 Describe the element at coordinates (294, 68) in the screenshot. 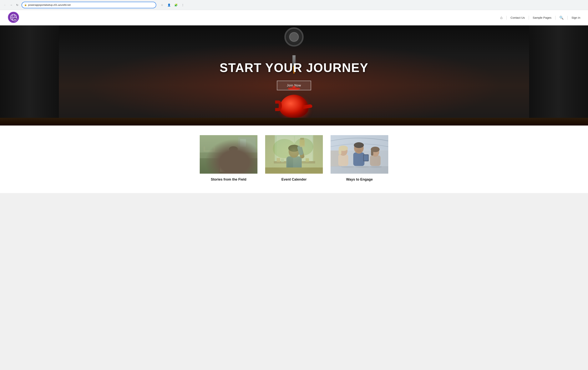

I see `hero-title: START YOUR JOURNEY` at that location.